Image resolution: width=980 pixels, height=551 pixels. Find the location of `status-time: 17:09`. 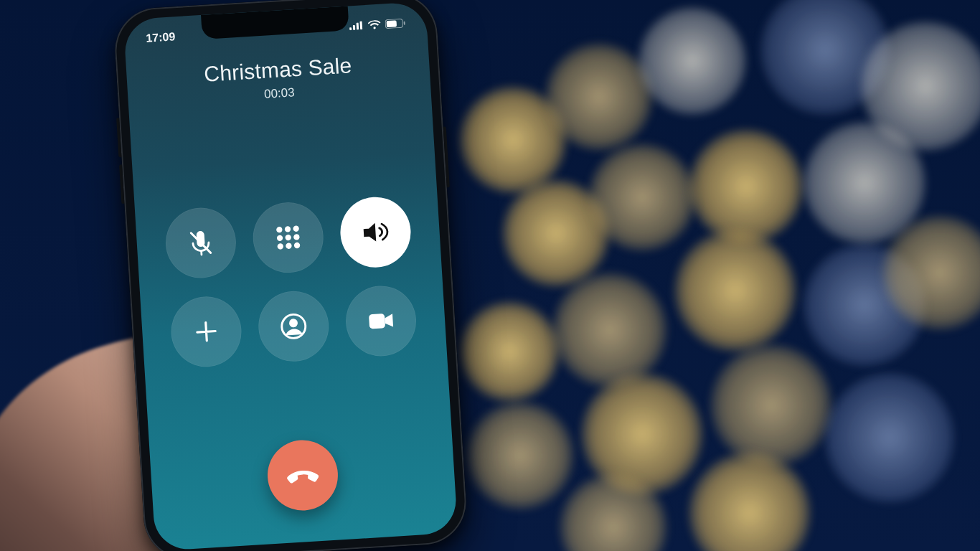

status-time: 17:09 is located at coordinates (161, 37).